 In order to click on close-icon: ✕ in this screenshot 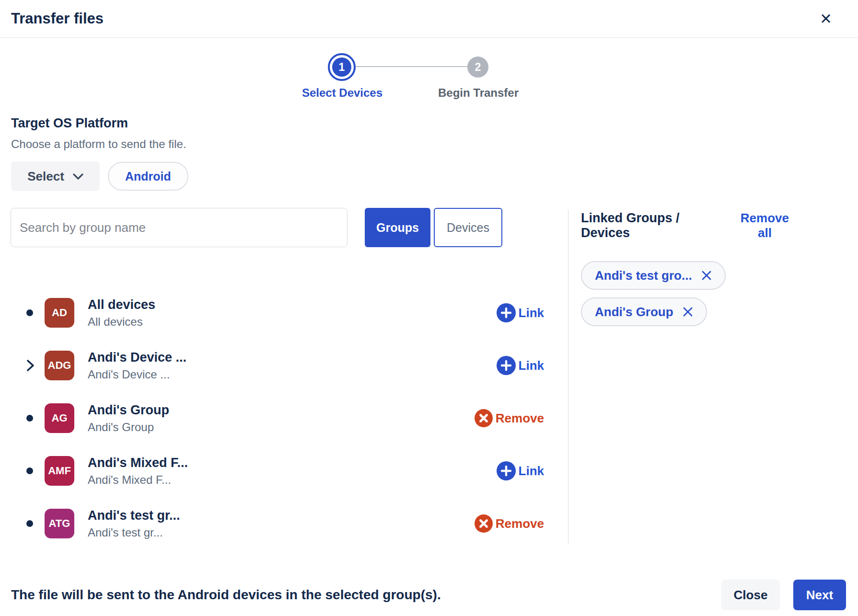, I will do `click(826, 19)`.